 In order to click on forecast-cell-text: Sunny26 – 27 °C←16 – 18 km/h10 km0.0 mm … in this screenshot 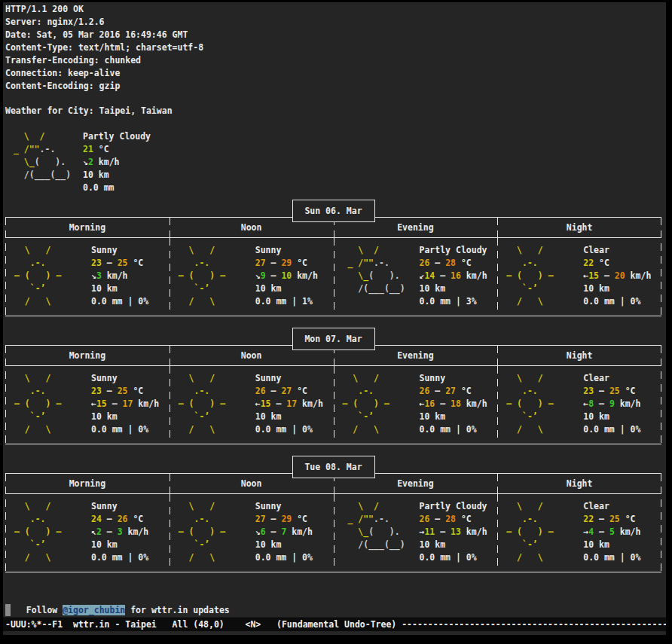, I will do `click(454, 404)`.